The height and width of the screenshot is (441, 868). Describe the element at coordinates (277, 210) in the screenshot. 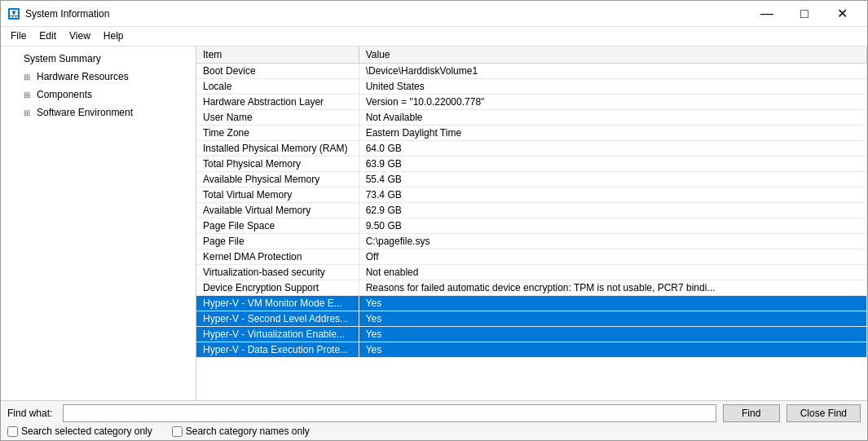

I see `cell-item: Available Virtual Memory` at that location.